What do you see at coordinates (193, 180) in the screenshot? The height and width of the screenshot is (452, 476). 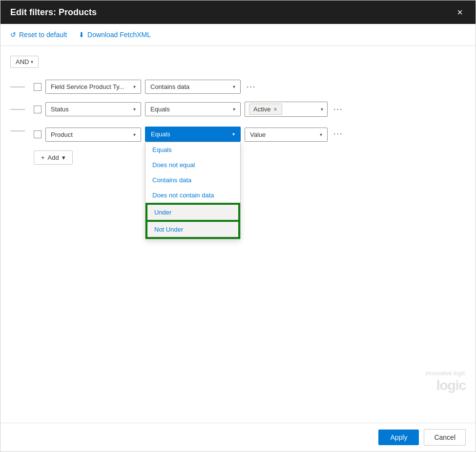 I see `dropdown-item-contains-data: Contains data` at bounding box center [193, 180].